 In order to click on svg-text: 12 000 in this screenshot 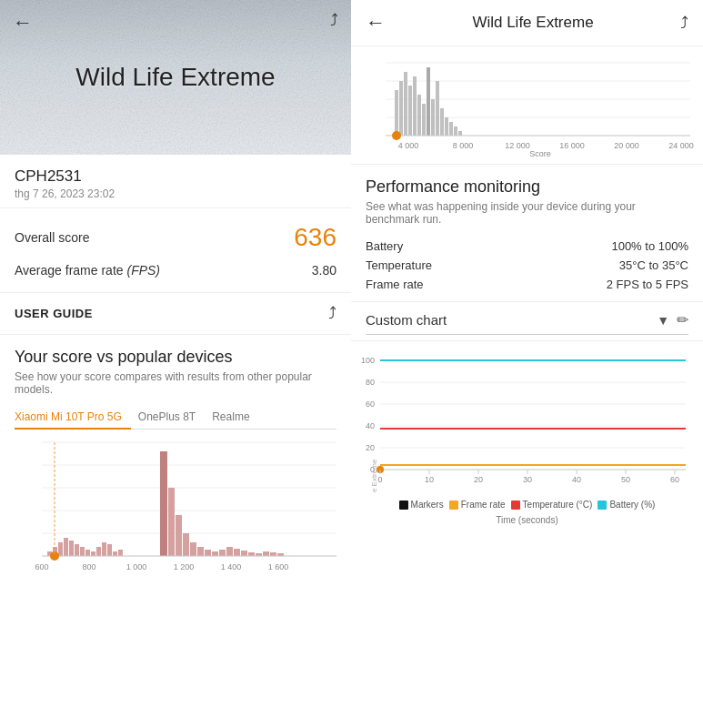, I will do `click(517, 146)`.